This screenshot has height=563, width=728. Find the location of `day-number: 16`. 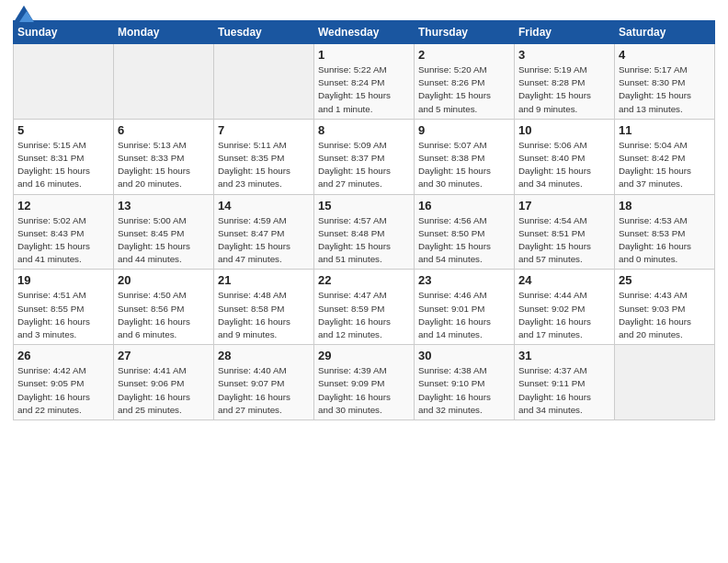

day-number: 16 is located at coordinates (464, 206).